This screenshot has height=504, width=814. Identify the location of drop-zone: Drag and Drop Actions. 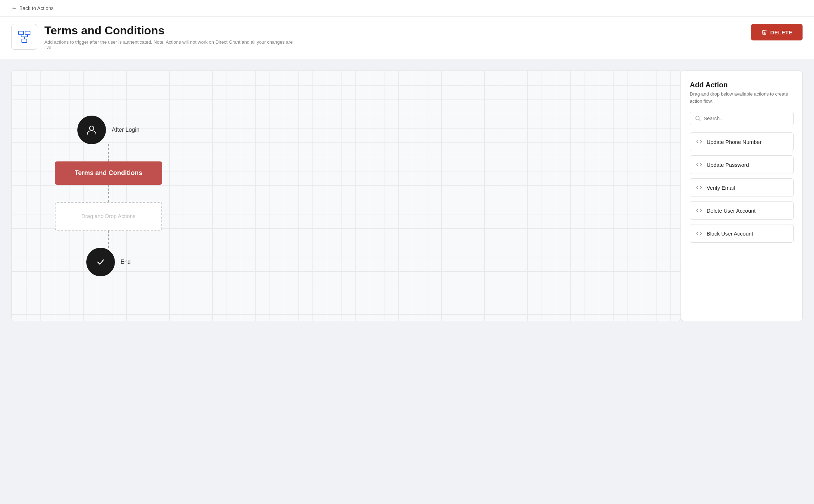
(108, 216).